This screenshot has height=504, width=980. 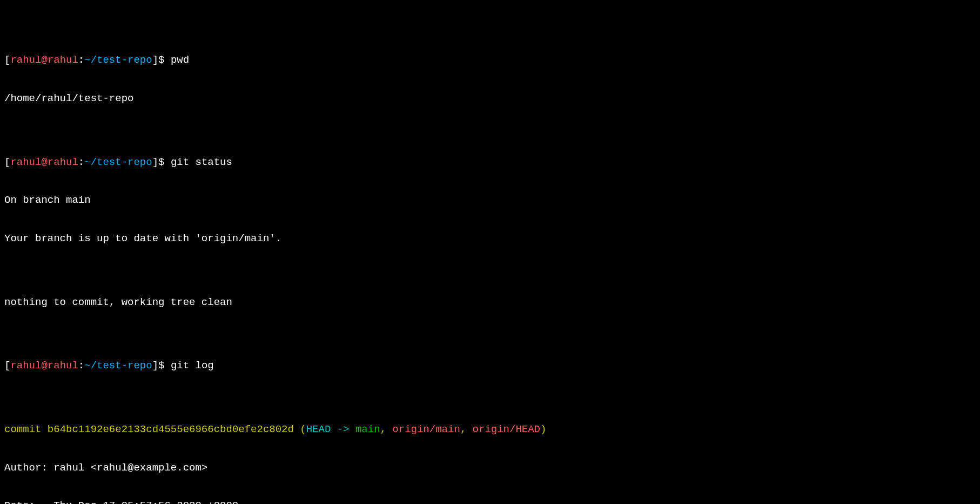 I want to click on refs-open: (, so click(x=300, y=429).